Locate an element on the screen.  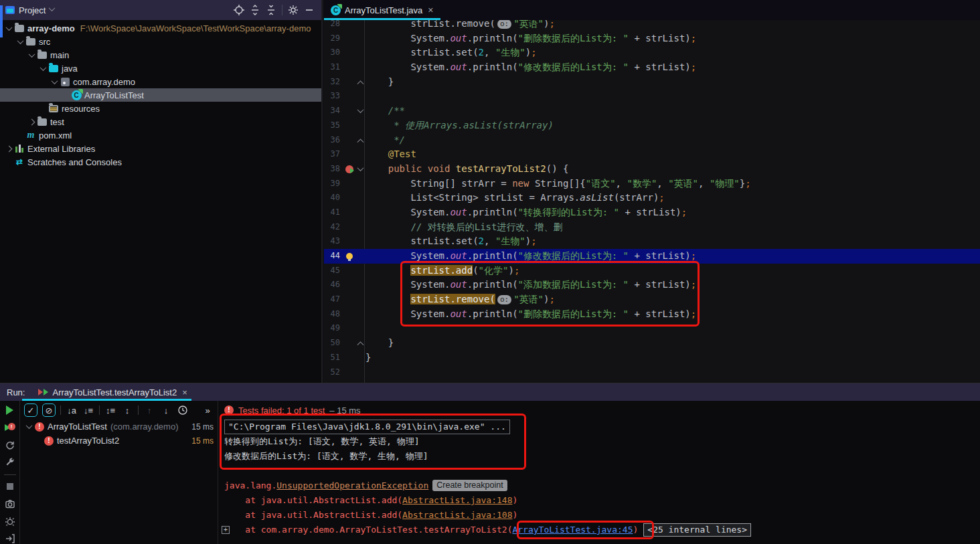
code-line-32: 32 } is located at coordinates (652, 82).